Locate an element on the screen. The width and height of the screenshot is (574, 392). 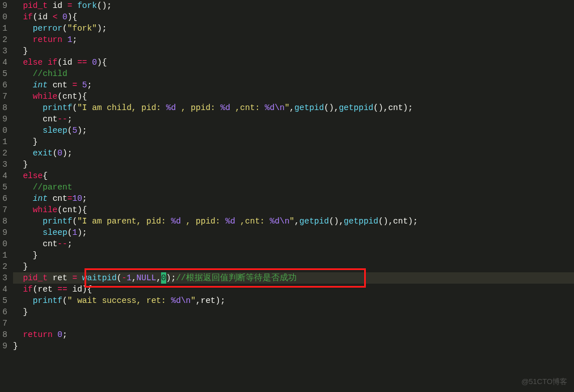
code-line: int cnt=10; is located at coordinates (294, 199).